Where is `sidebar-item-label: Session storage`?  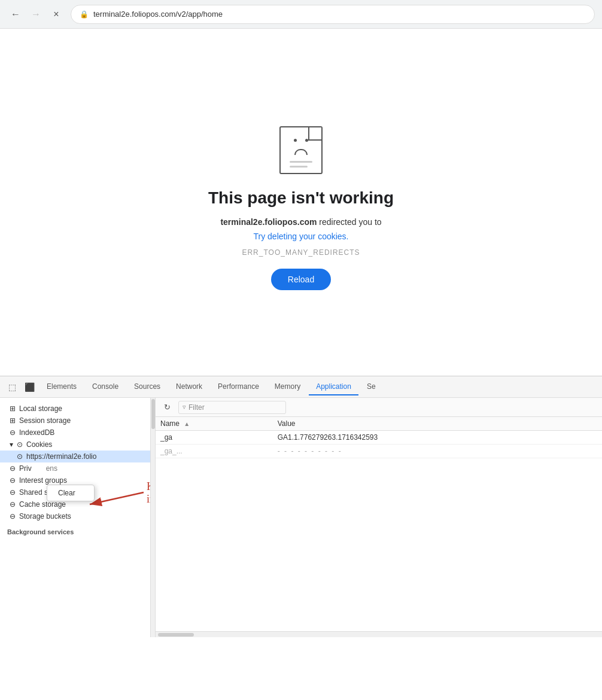 sidebar-item-label: Session storage is located at coordinates (45, 421).